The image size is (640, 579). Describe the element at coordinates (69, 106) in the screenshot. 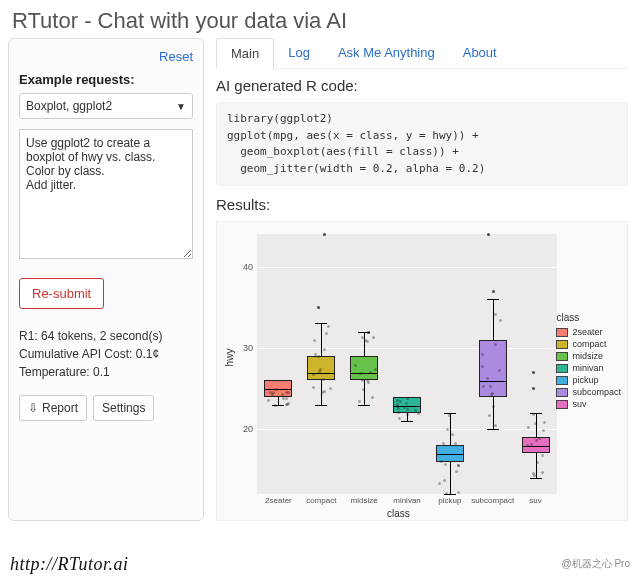

I see `example-select-value: Boxplot, ggplot2` at that location.